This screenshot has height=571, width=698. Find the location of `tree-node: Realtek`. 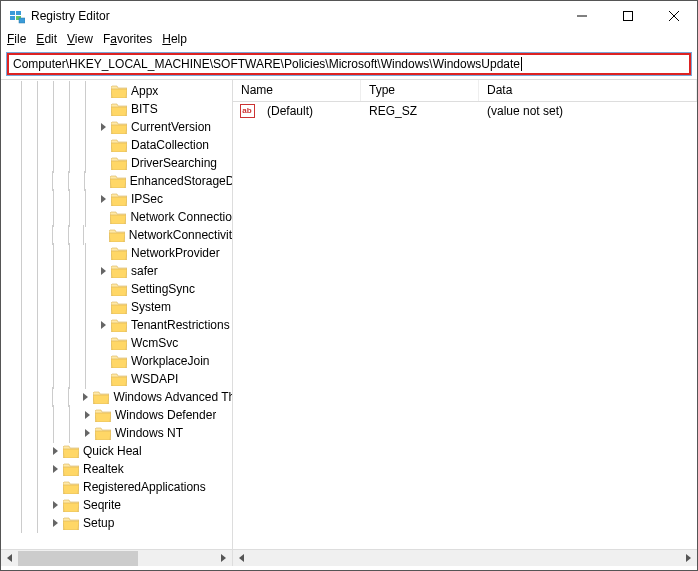

tree-node: Realtek is located at coordinates (116, 469).